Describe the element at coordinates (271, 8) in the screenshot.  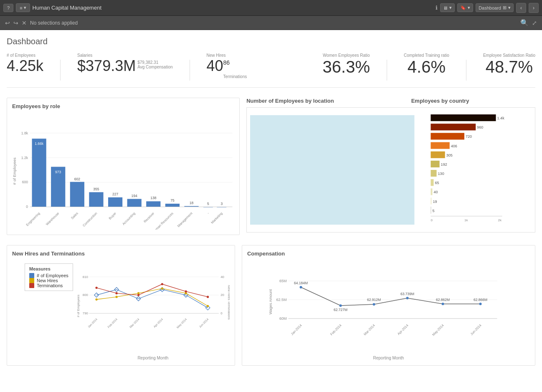
I see `toolbar: ? ≡ ▾ Human Capital Management ℹ 🖥 ▾ 🔖 ▾…` at that location.